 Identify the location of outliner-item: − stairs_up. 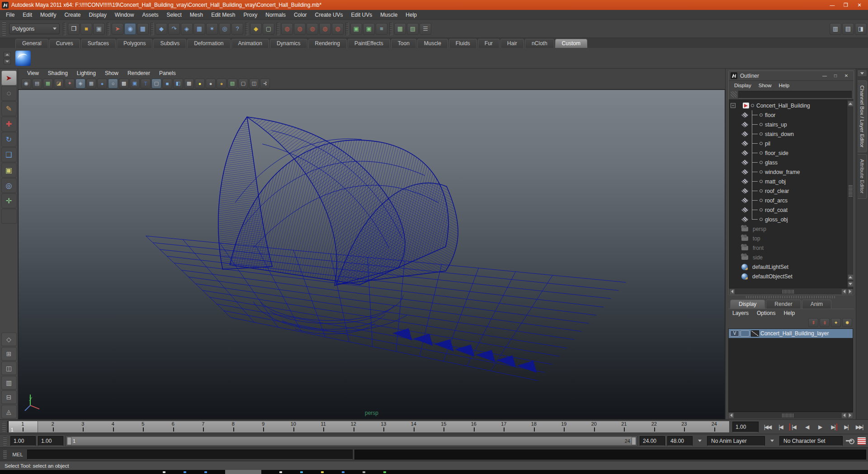
(788, 125).